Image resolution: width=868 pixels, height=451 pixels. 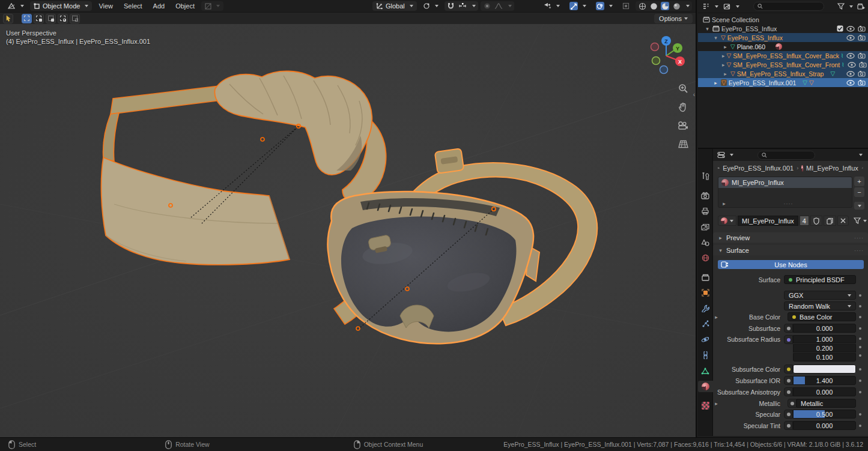 I want to click on menu-object: Object, so click(x=185, y=6).